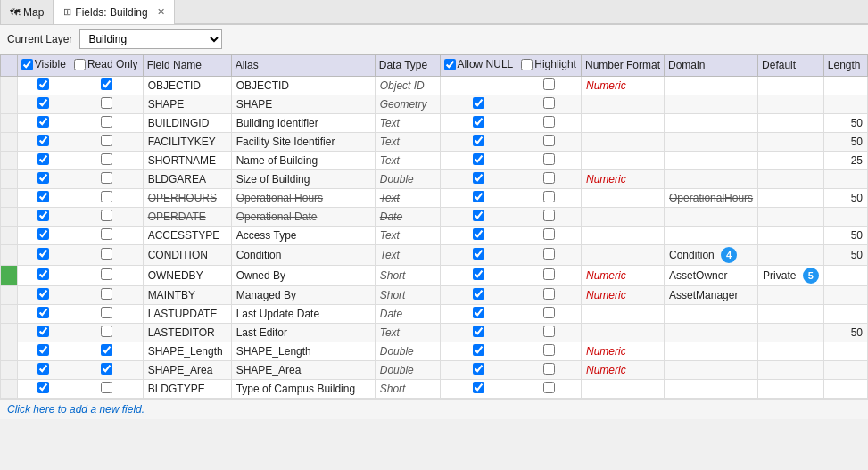 Image resolution: width=868 pixels, height=470 pixels. What do you see at coordinates (450, 64) in the screenshot?
I see `allownull-header-checkbox` at bounding box center [450, 64].